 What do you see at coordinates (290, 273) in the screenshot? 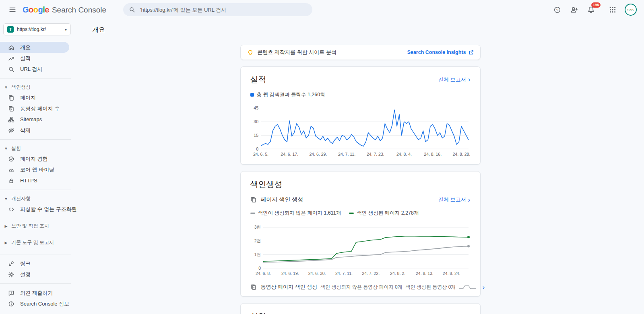
I see `svg-text: 24. 6. 19.` at bounding box center [290, 273].